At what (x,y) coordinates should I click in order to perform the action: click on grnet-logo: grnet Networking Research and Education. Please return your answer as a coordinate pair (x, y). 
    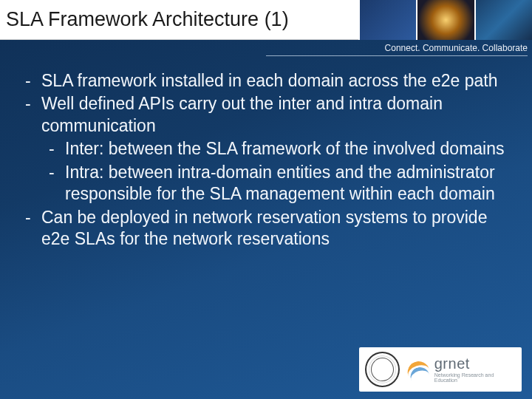
    Looking at the image, I should click on (461, 369).